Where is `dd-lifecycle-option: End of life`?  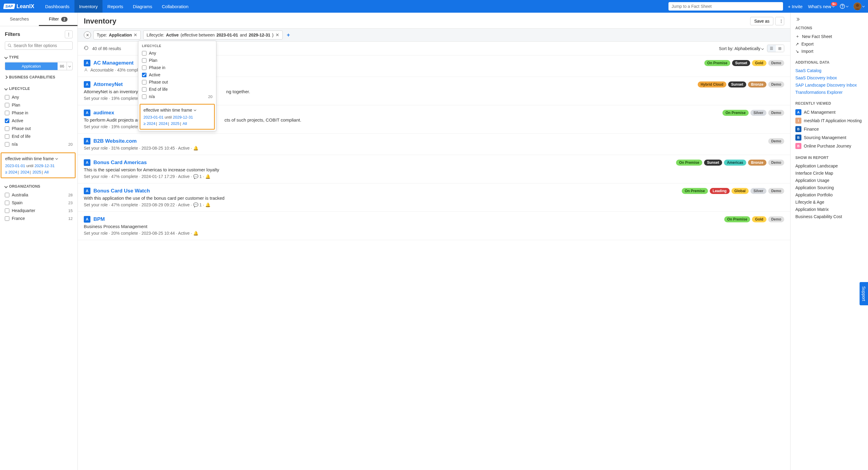
dd-lifecycle-option: End of life is located at coordinates (177, 89).